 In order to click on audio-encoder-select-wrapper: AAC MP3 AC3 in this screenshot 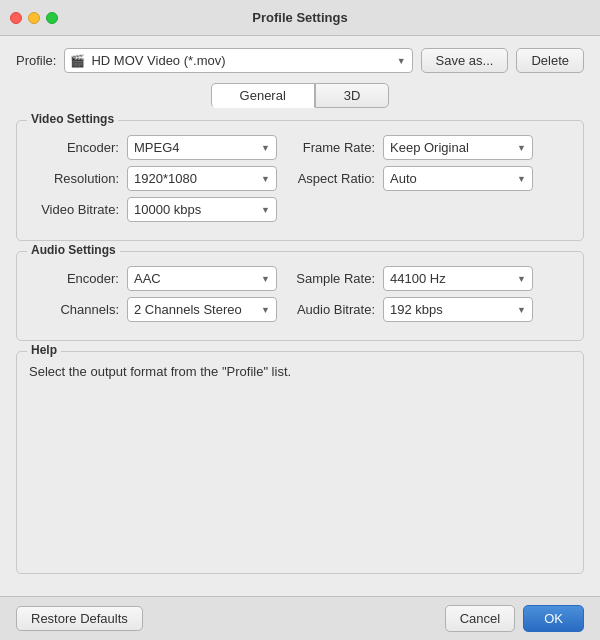, I will do `click(202, 278)`.